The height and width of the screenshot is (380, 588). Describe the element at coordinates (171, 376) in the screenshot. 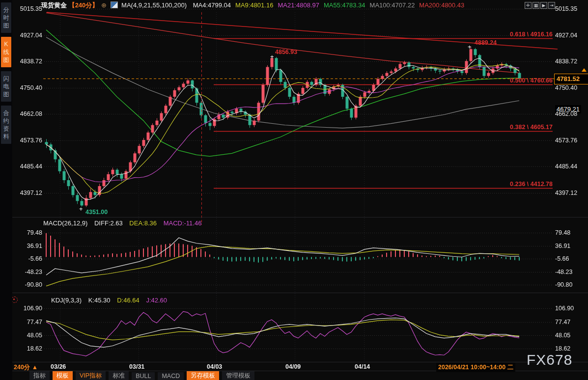

I see `toolbar-item-MACD: MACD` at that location.